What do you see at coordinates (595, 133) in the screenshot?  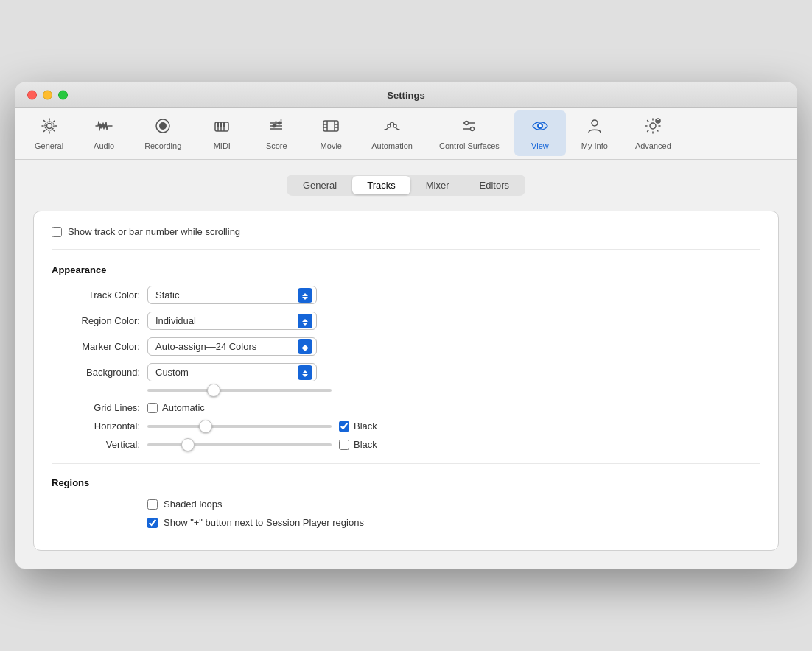 I see `toolbar-item-my-info: My Info` at bounding box center [595, 133].